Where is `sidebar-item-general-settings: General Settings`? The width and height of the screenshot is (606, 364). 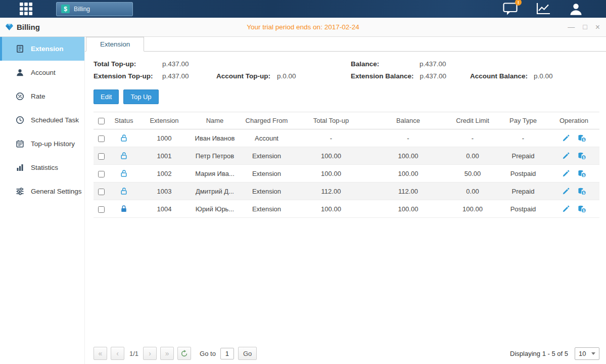
sidebar-item-general-settings: General Settings is located at coordinates (42, 191).